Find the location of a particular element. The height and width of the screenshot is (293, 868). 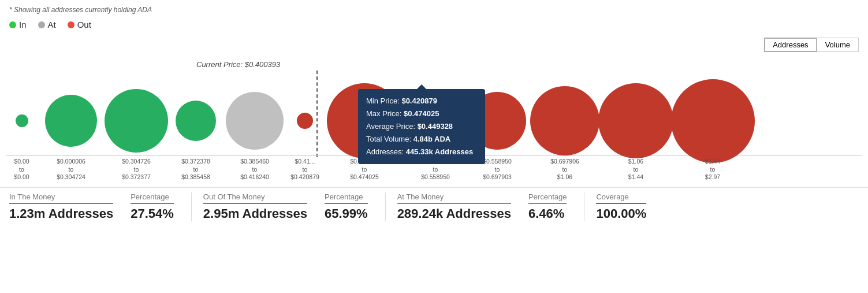

bubble-b3 is located at coordinates (136, 121).